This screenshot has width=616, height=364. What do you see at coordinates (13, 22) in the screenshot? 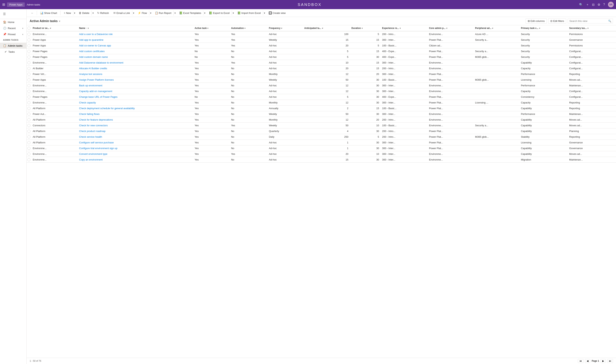
I see `sidebar-item-home: 🏠 Home` at bounding box center [13, 22].